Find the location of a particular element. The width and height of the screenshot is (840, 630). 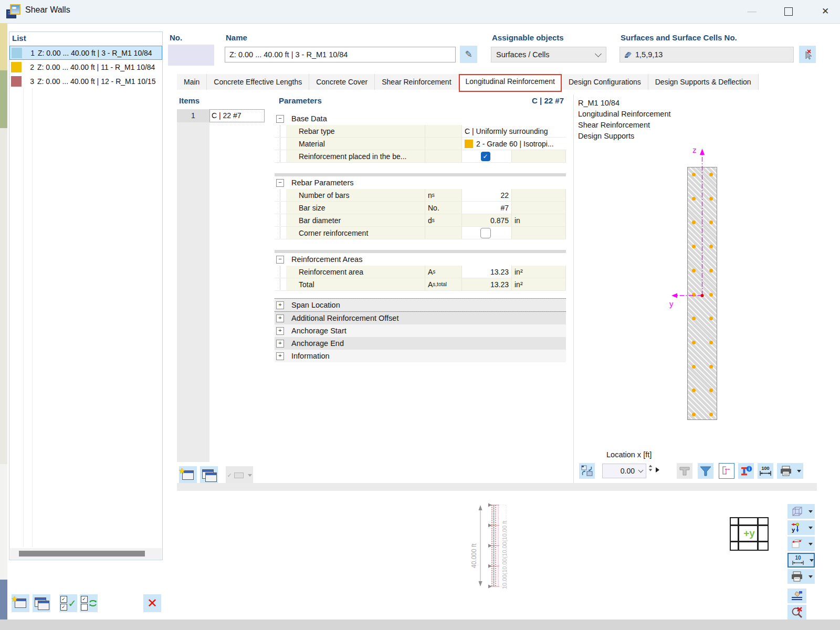

checkbox: ✓ is located at coordinates (486, 156).